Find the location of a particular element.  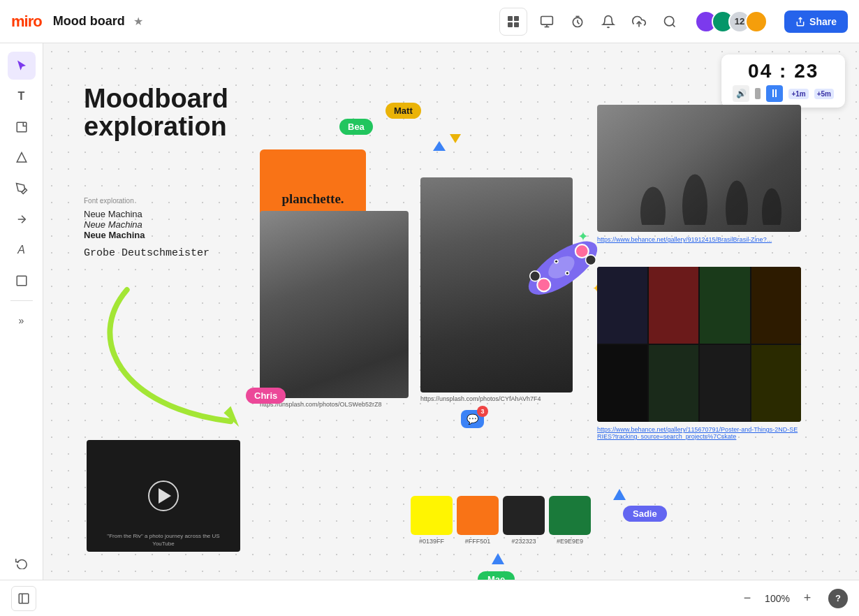

chat-badge-2: 3 is located at coordinates (483, 411).